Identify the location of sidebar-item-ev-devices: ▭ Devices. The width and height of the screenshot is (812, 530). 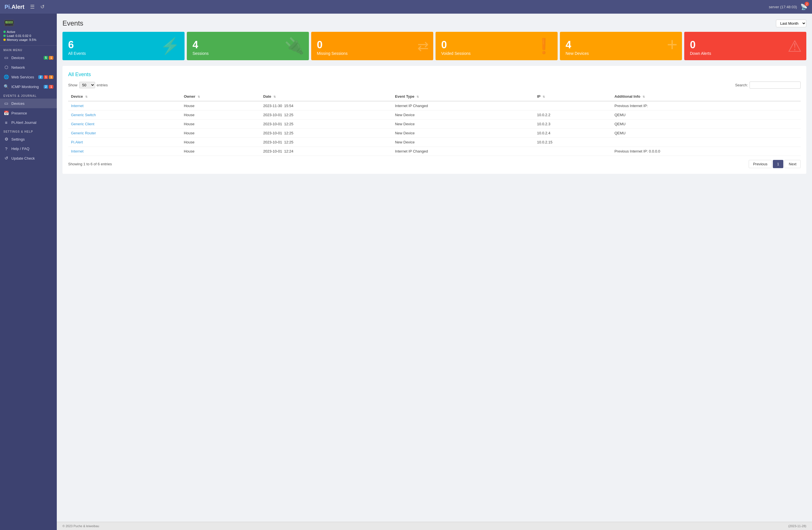
(28, 103).